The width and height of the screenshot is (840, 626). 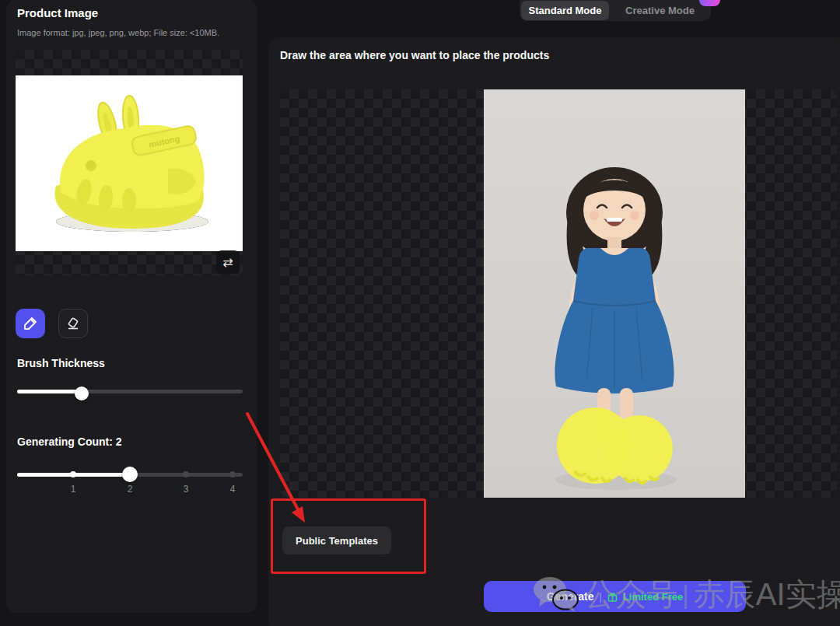 What do you see at coordinates (615, 11) in the screenshot?
I see `mode-tabbar: Standard Mode Creative Mode` at bounding box center [615, 11].